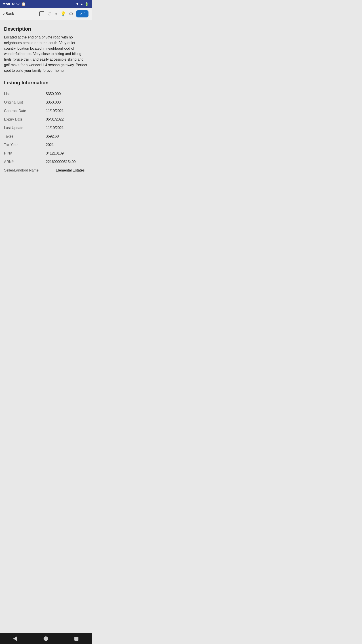 The image size is (362, 644). What do you see at coordinates (46, 102) in the screenshot?
I see `list-item: Original List $350,000` at bounding box center [46, 102].